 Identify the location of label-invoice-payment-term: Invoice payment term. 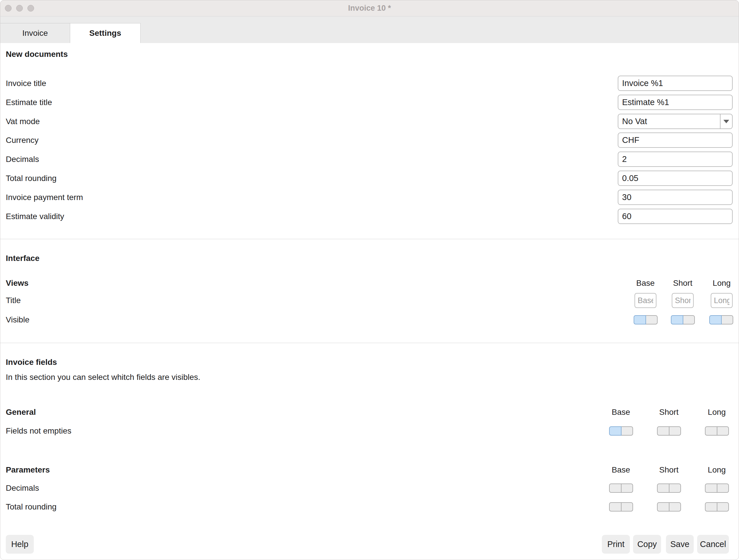
(44, 197).